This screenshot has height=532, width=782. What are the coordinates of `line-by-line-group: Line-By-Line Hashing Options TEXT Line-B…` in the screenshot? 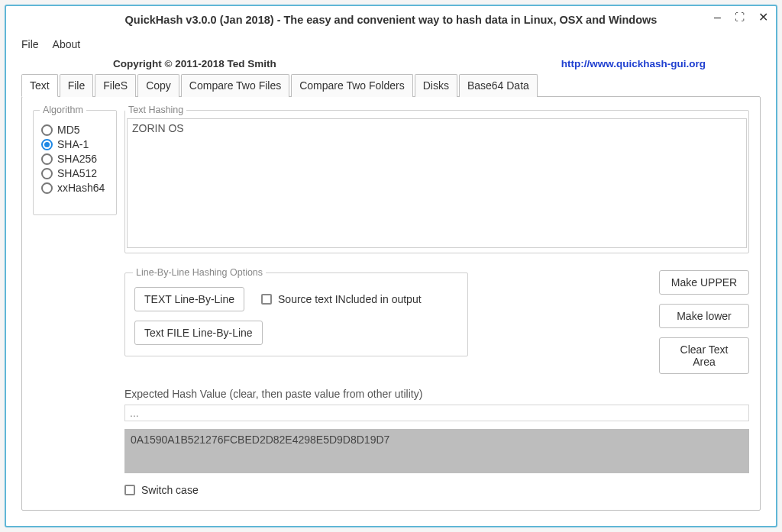 It's located at (296, 311).